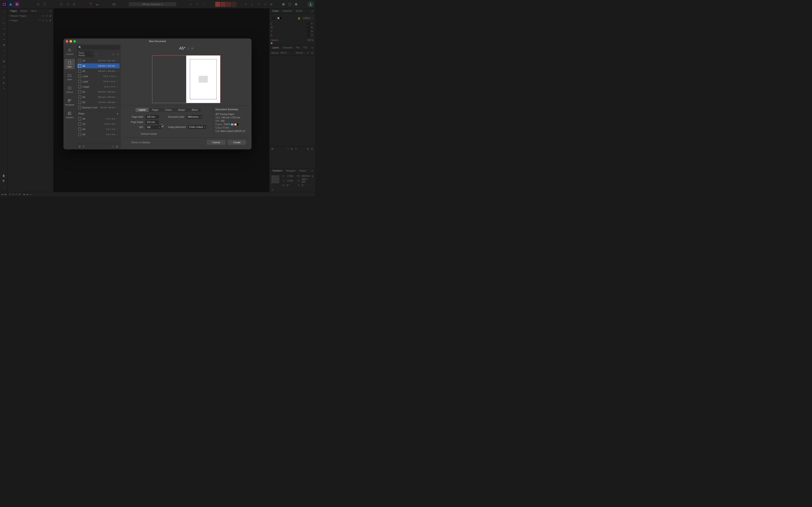  What do you see at coordinates (113, 54) in the screenshot?
I see `portrait-icon: ▯` at bounding box center [113, 54].